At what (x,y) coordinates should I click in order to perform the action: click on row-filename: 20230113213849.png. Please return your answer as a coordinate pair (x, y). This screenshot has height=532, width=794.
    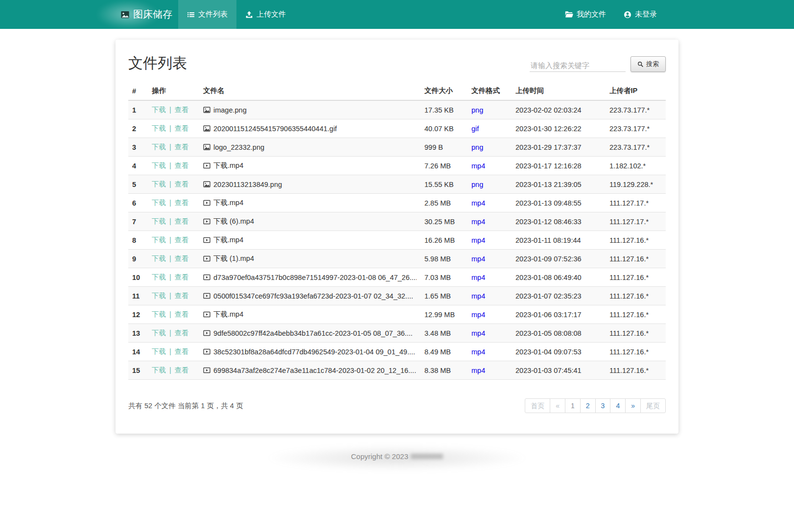
    Looking at the image, I should click on (310, 185).